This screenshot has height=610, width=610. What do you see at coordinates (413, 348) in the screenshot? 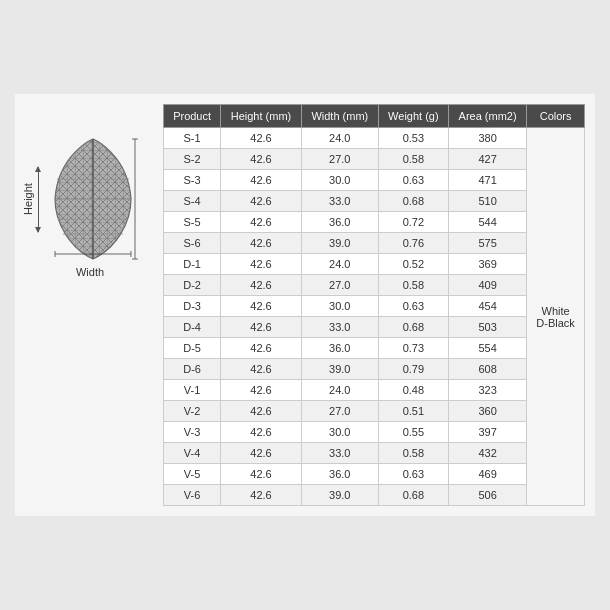
I see `table-cell: 0.73` at bounding box center [413, 348].